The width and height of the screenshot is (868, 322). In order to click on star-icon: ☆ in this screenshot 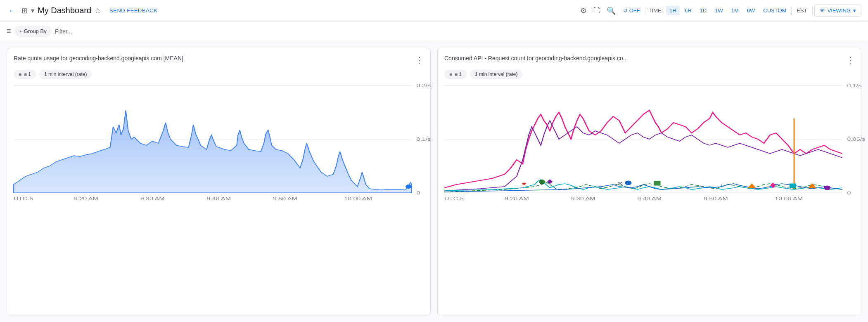, I will do `click(98, 11)`.